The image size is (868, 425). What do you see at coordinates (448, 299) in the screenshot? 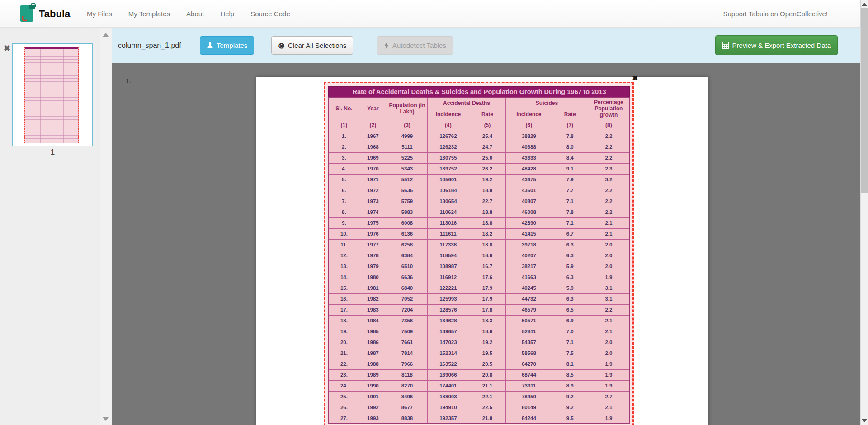
I see `table-cell: 125993` at bounding box center [448, 299].